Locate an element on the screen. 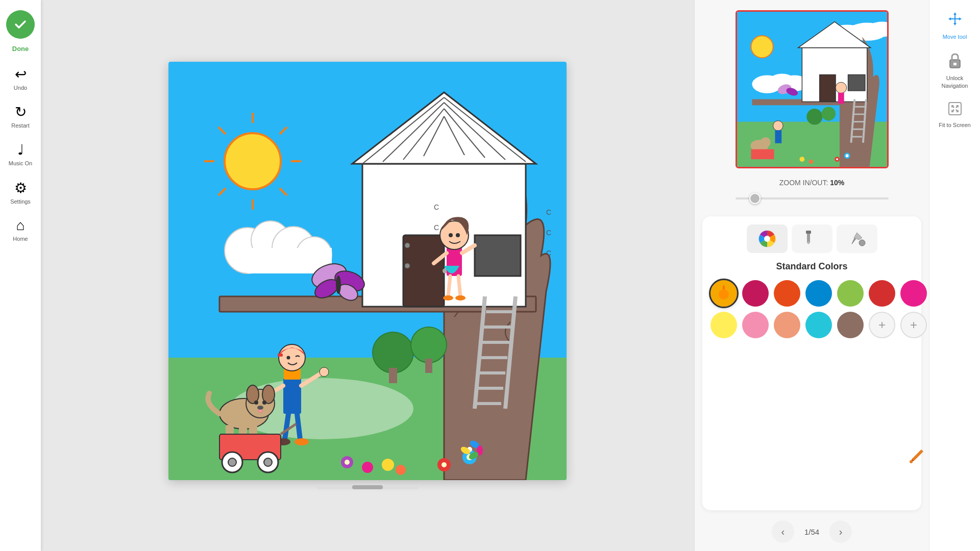  home-label: Home is located at coordinates (20, 239).